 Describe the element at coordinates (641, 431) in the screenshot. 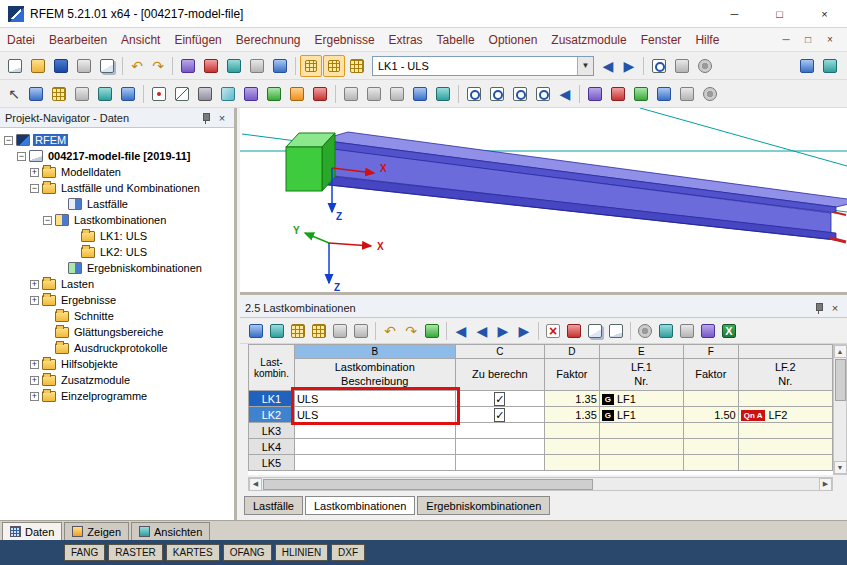

I see `cell-lk3-lf1-nr` at that location.